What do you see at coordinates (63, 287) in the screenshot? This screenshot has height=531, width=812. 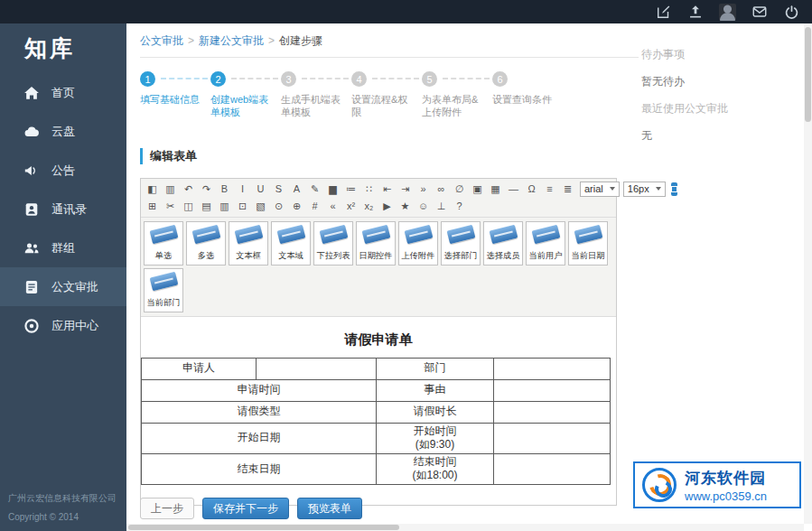 I see `sidebar-item-document-approval: 公文审批` at bounding box center [63, 287].